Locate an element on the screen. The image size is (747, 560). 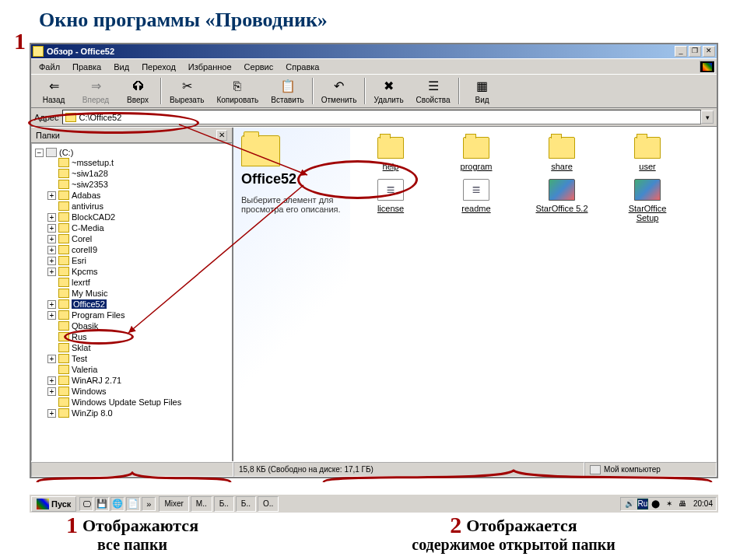
tree-item: +Adabas is located at coordinates (139, 195).